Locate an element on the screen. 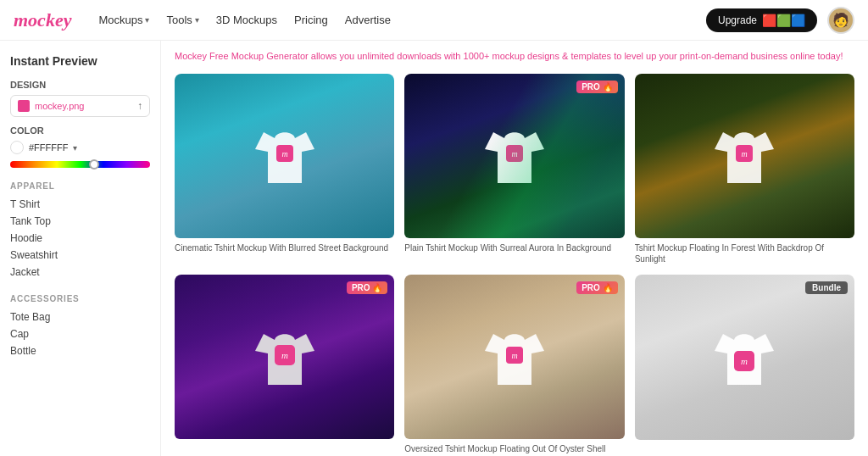 Image resolution: width=868 pixels, height=456 pixels. upgrade-emoji: 🟥🟩🟦 is located at coordinates (783, 20).